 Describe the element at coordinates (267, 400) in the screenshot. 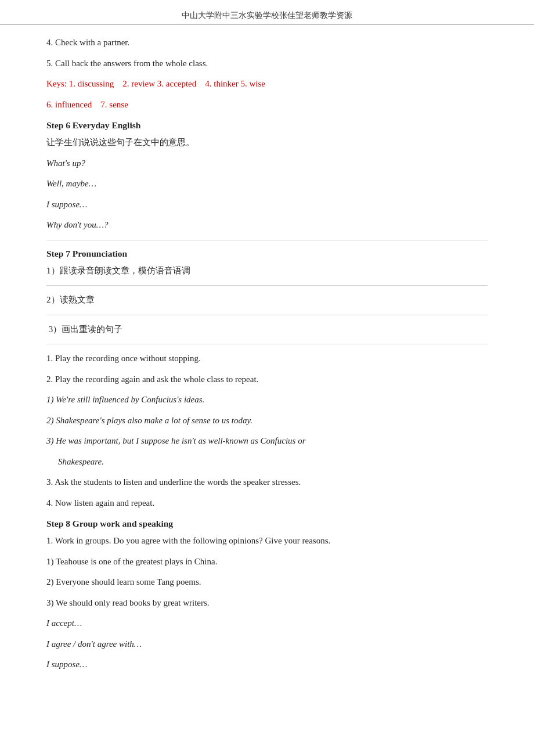

I see `step7-italic1: 1) We're still influenced by Confucius's…` at that location.